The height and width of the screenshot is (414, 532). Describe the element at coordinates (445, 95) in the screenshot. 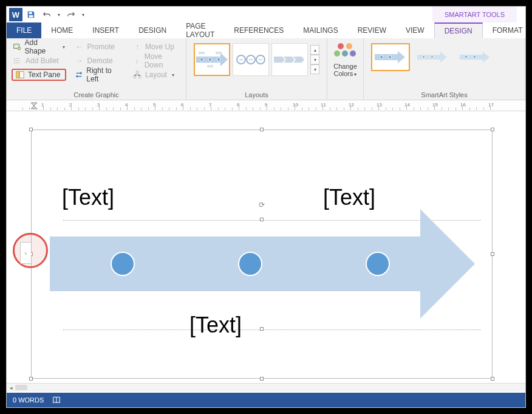

I see `group-label: SmartArt Styles` at that location.